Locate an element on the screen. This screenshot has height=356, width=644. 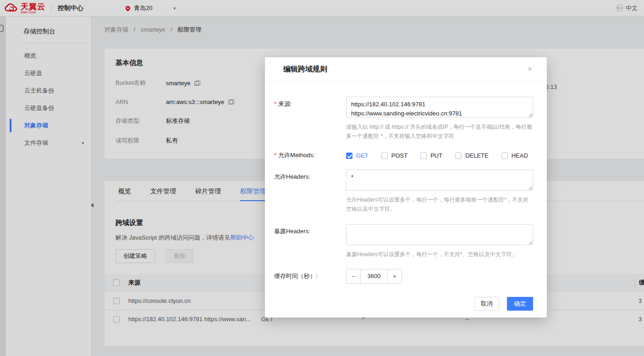
allow-headers-field: 允许Headers: * 允许Headers可以设置多个，每行一个，每行最多能有… is located at coordinates (403, 192).